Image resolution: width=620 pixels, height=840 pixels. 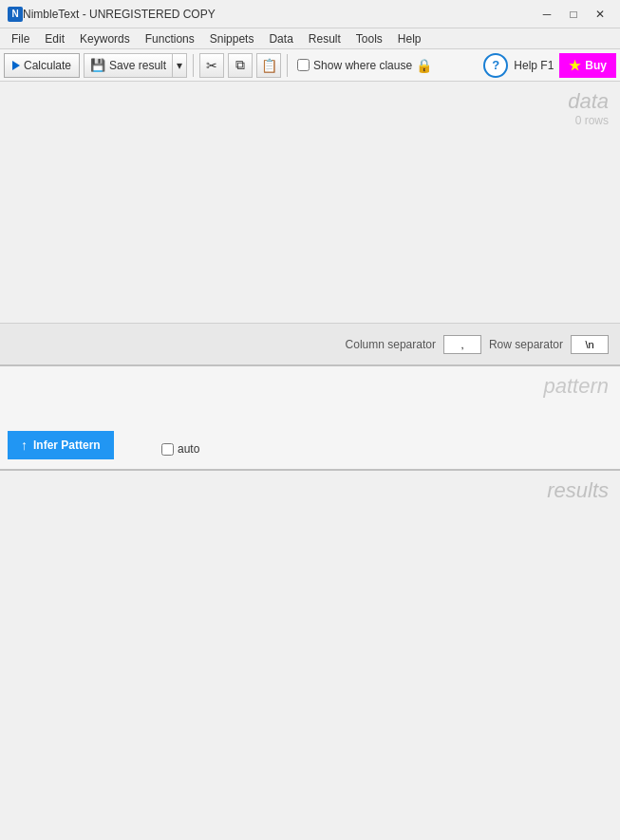 I want to click on column-separator-label: Column separator, so click(x=391, y=345).